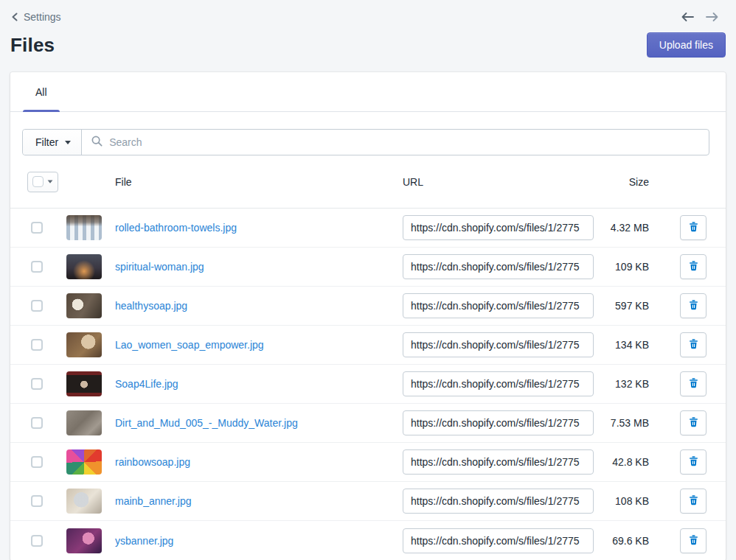  Describe the element at coordinates (686, 45) in the screenshot. I see `upload-files-button: Upload files` at that location.